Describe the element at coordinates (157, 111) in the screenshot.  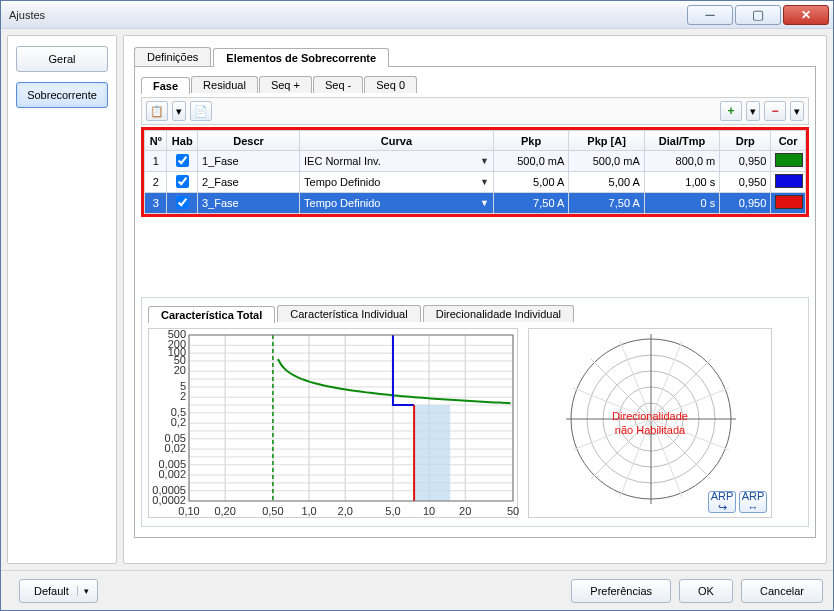
I see `copy-button: 📋` at that location.